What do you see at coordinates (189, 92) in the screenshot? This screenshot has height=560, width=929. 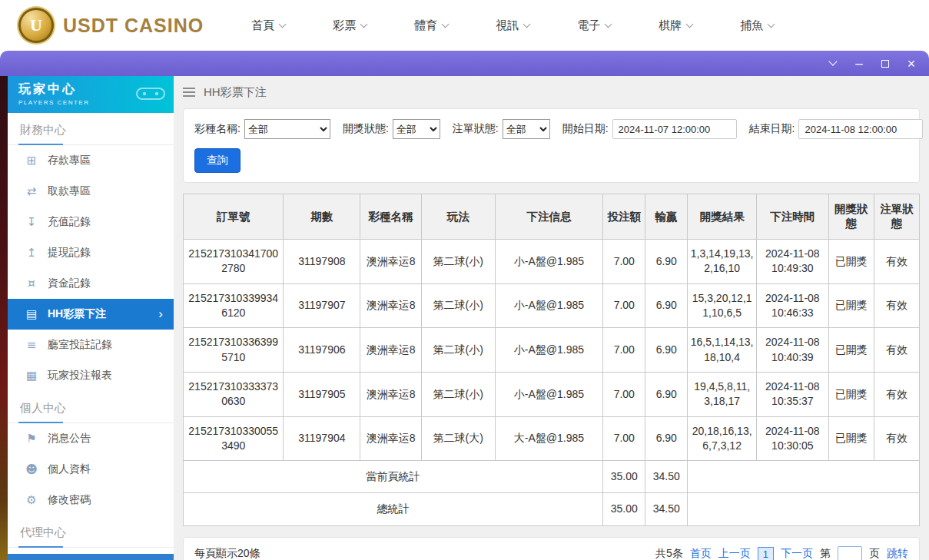 I see `menu-icon` at bounding box center [189, 92].